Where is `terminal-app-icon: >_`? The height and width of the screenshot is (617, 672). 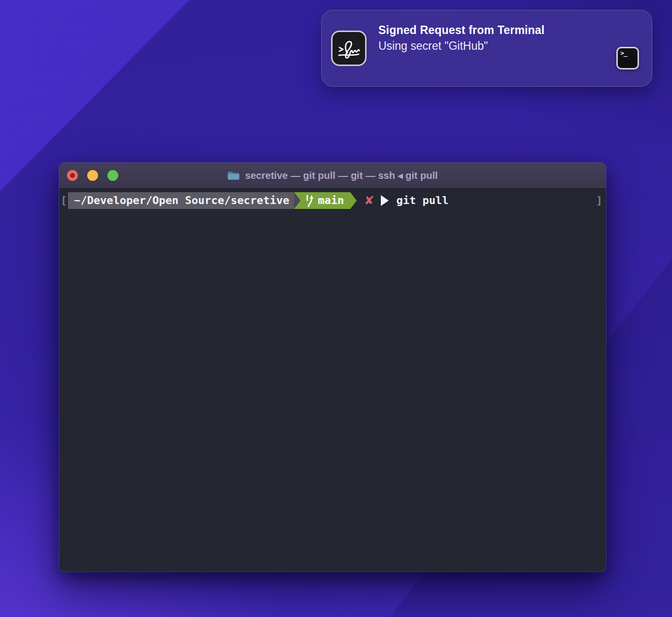
terminal-app-icon: >_ is located at coordinates (628, 58).